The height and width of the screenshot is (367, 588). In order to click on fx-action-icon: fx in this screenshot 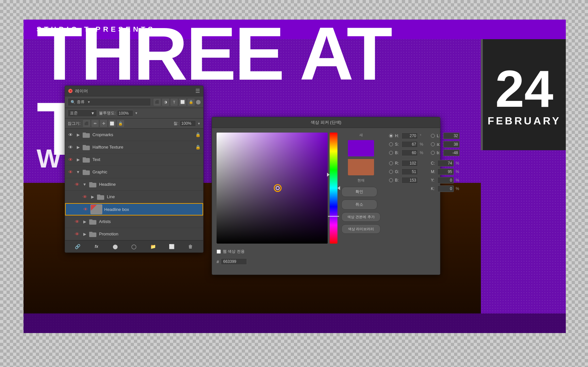, I will do `click(96, 247)`.